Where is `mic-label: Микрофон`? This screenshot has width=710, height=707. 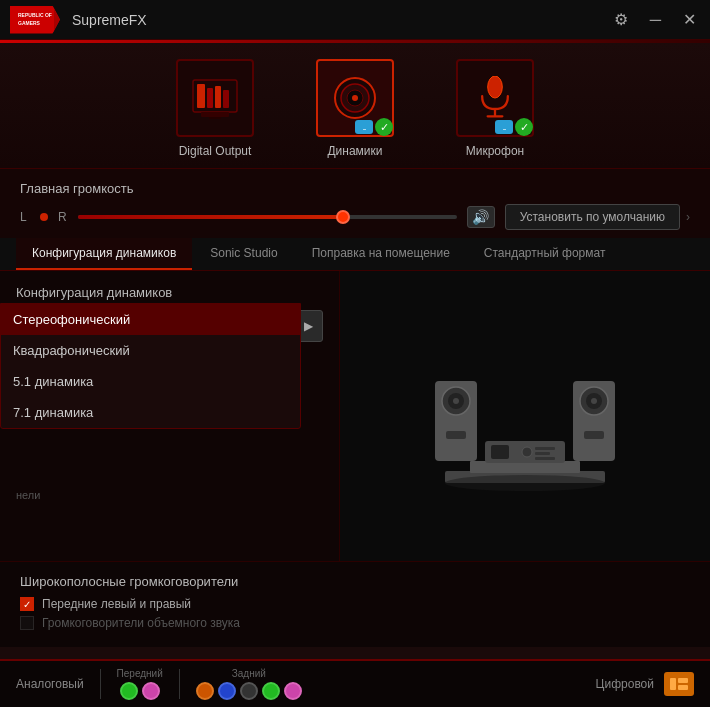
mic-label: Микрофон is located at coordinates (495, 151).